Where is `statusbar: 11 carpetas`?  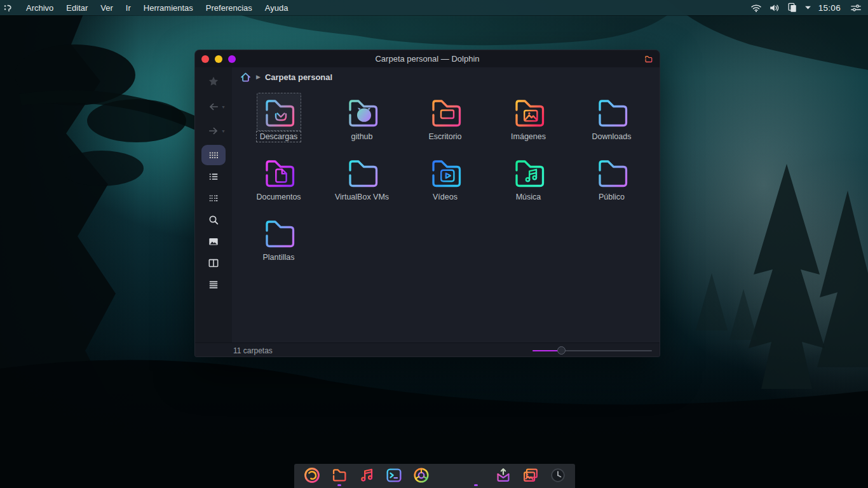
statusbar: 11 carpetas is located at coordinates (427, 349).